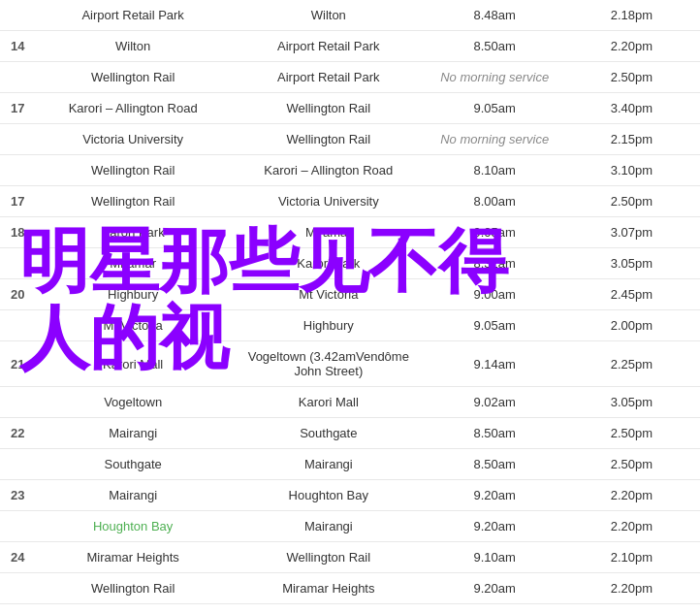 The width and height of the screenshot is (700, 614). I want to click on destination: Vogeltown (3.42amVendôme John Street), so click(329, 365).